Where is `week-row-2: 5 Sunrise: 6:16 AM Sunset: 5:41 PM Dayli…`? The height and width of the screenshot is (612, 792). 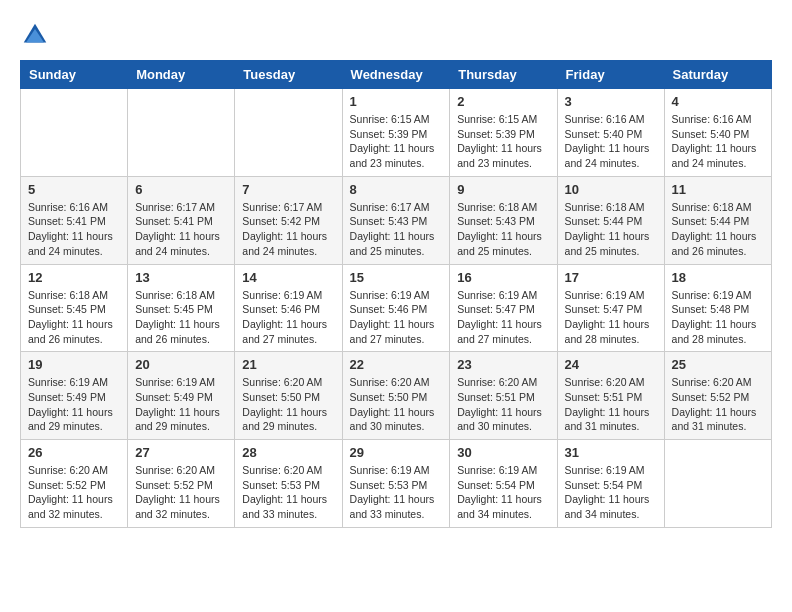 week-row-2: 5 Sunrise: 6:16 AM Sunset: 5:41 PM Dayli… is located at coordinates (396, 220).